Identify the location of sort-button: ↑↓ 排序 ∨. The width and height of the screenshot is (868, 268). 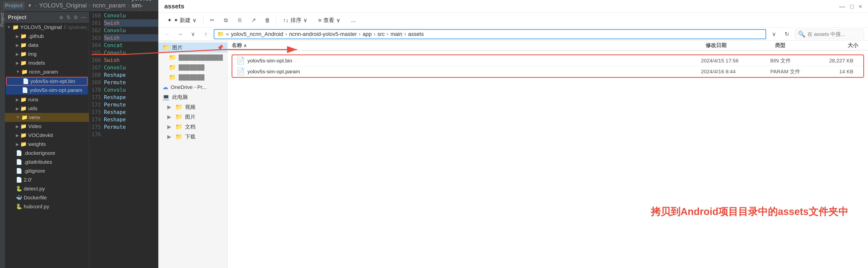
(295, 20).